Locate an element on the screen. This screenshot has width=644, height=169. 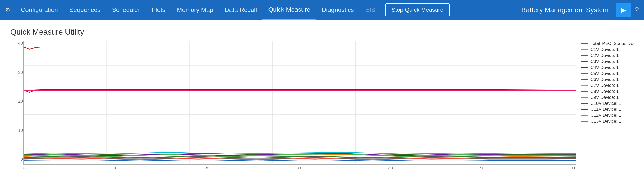
legend-item-1: C1V Device: 1 is located at coordinates (607, 50).